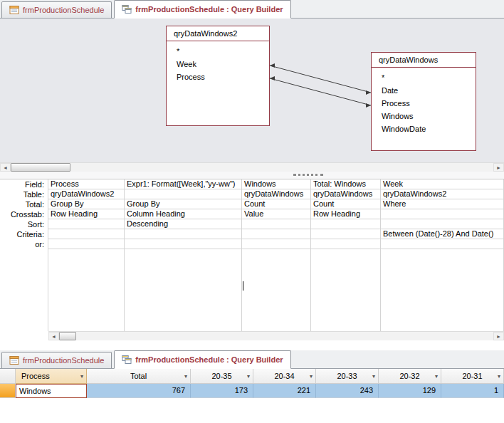  I want to click on qbe-cell-total-5: Where, so click(443, 204).